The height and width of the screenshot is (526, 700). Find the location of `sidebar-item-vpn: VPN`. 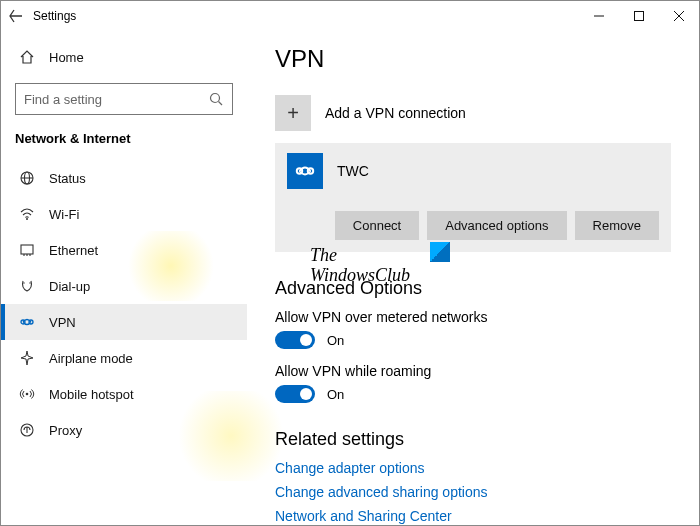

sidebar-item-vpn: VPN is located at coordinates (124, 322).